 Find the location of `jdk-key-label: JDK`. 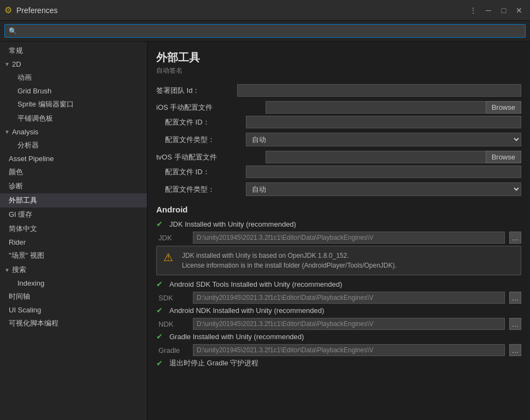

jdk-key-label: JDK is located at coordinates (174, 238).